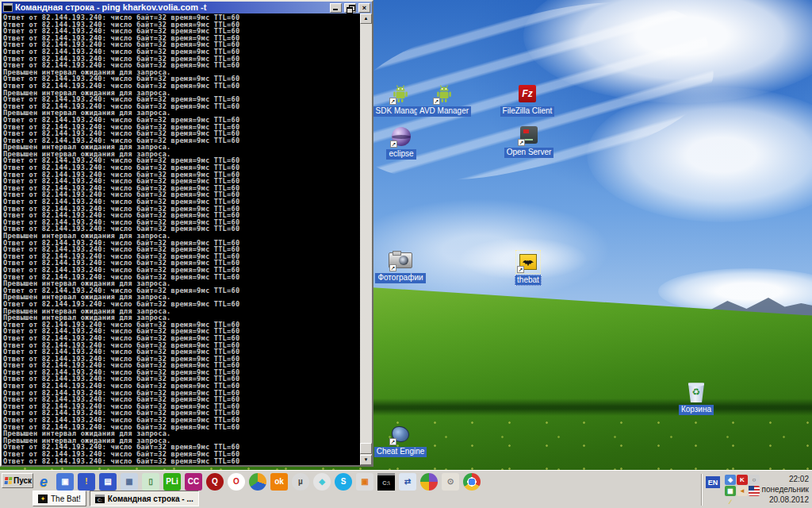 Image resolution: width=812 pixels, height=508 pixels. What do you see at coordinates (350, 8) in the screenshot?
I see `restore-button` at bounding box center [350, 8].